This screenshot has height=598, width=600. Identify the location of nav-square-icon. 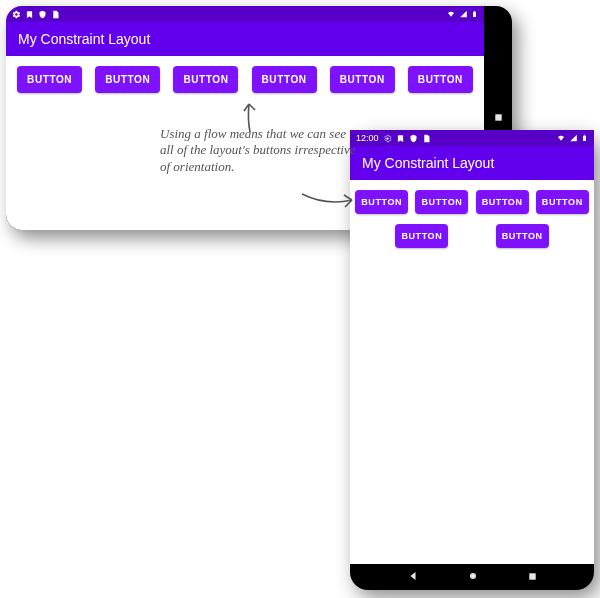
(498, 118).